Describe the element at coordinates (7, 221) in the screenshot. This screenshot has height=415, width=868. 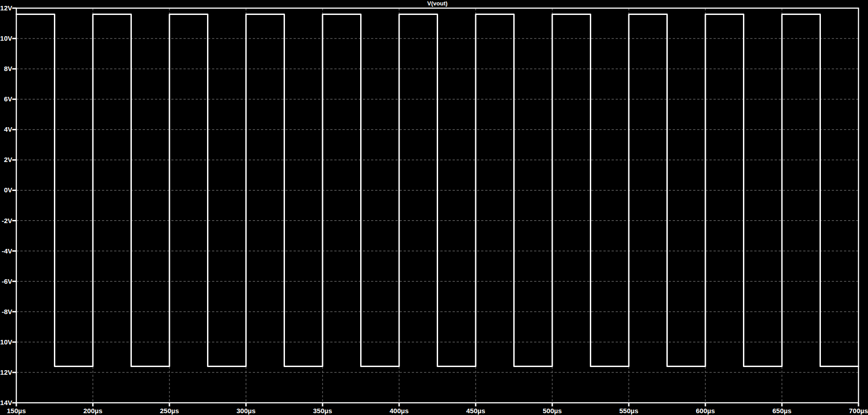
I see `y-tick-label: -2V` at that location.